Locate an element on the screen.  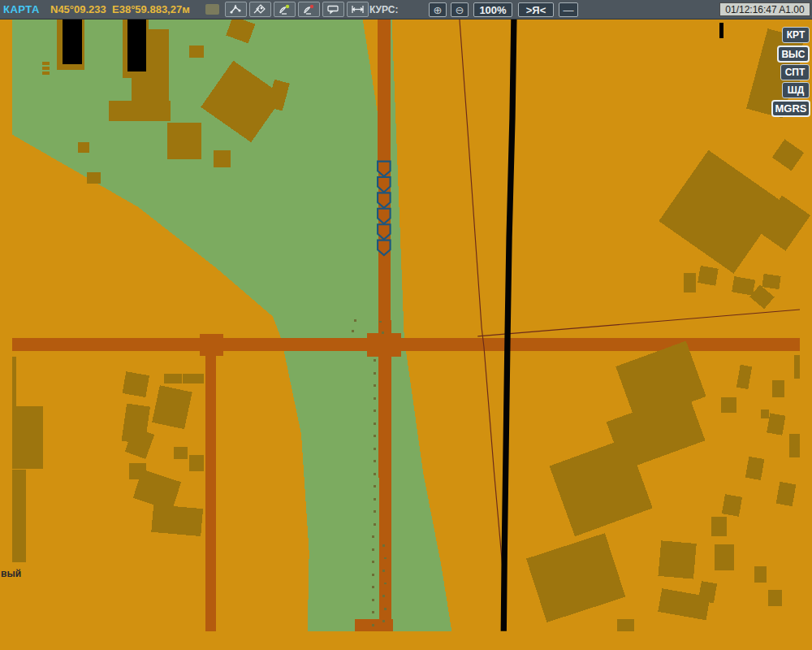
toolbar: КАРТА N45°09.233 E38°59.883,27м is located at coordinates (406, 10).